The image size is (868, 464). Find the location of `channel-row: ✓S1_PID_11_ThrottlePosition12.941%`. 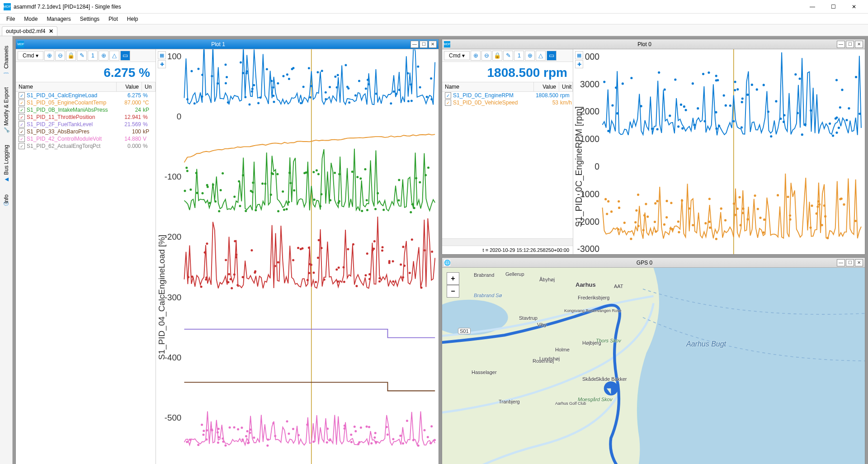

channel-row: ✓S1_PID_11_ThrottlePosition12.941% is located at coordinates (86, 117).